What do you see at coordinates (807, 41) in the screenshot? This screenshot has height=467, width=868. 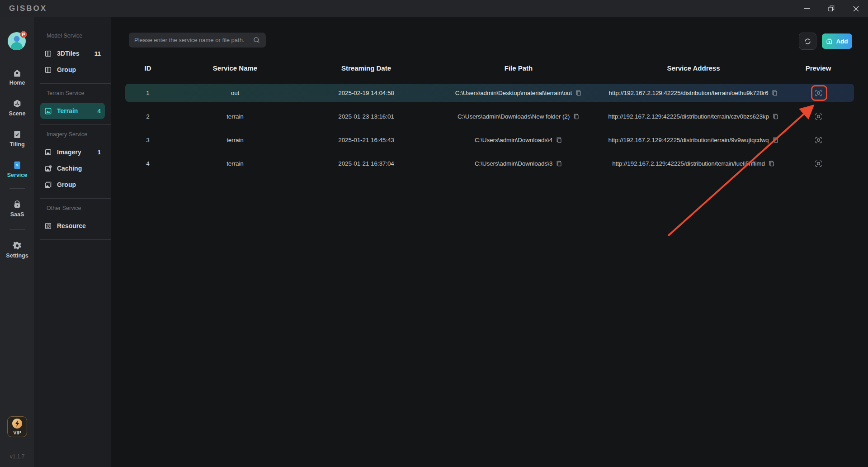 I see `refresh-button` at bounding box center [807, 41].